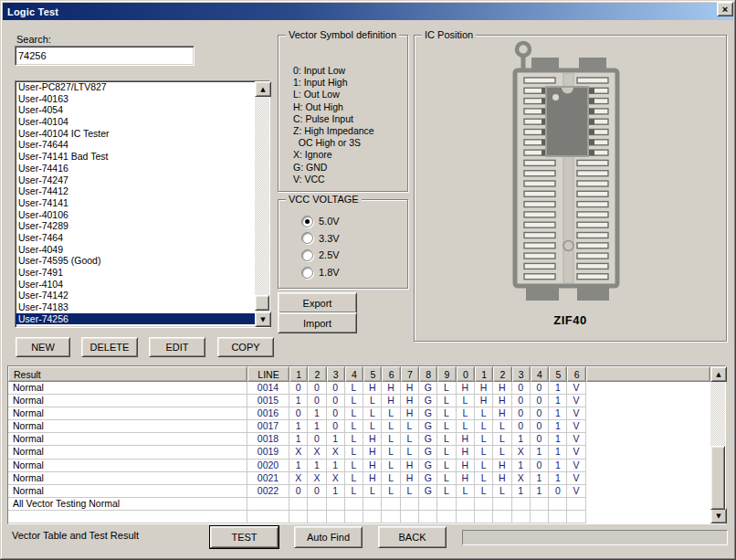 The image size is (736, 560). I want to click on list-item: User-74416, so click(135, 168).